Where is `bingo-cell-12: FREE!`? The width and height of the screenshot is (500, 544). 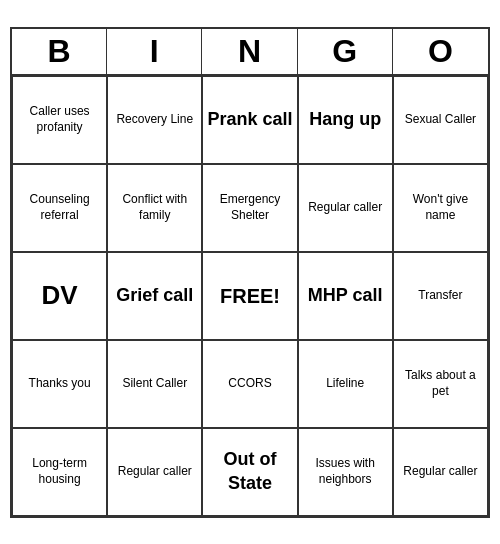 bingo-cell-12: FREE! is located at coordinates (250, 296).